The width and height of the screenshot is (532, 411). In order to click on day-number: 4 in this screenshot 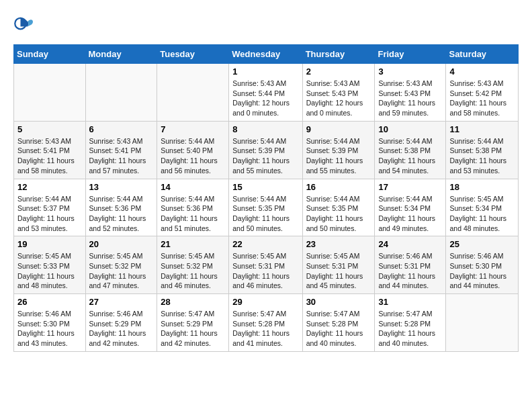, I will do `click(482, 71)`.